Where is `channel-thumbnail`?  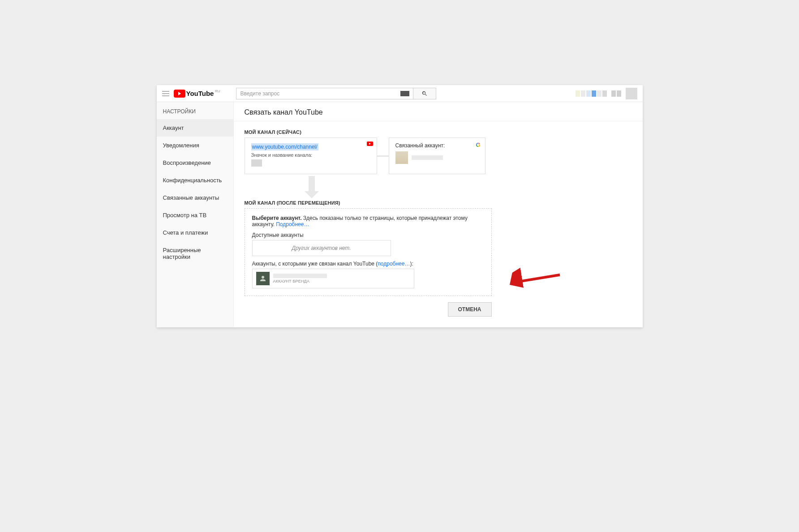 channel-thumbnail is located at coordinates (257, 163).